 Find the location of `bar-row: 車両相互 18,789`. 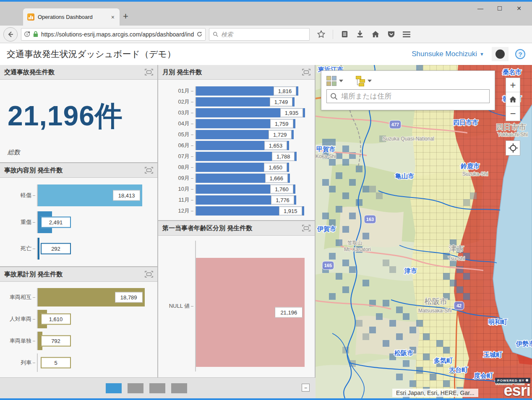

bar-row: 車両相互 18,789 is located at coordinates (76, 297).